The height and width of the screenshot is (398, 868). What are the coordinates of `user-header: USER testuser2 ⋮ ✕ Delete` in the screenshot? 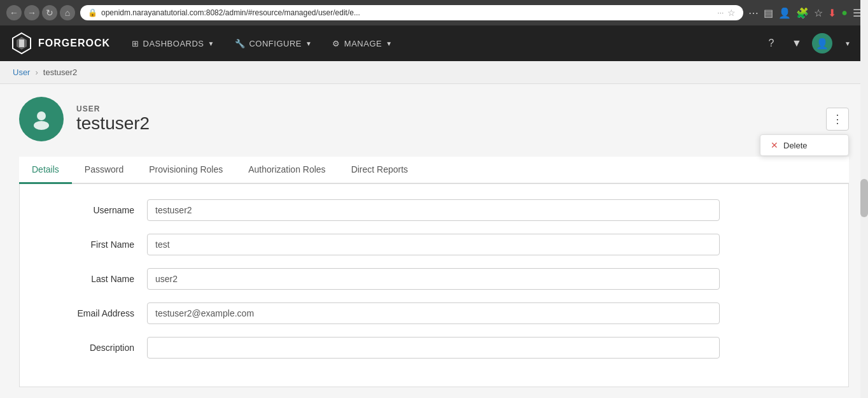 It's located at (434, 119).